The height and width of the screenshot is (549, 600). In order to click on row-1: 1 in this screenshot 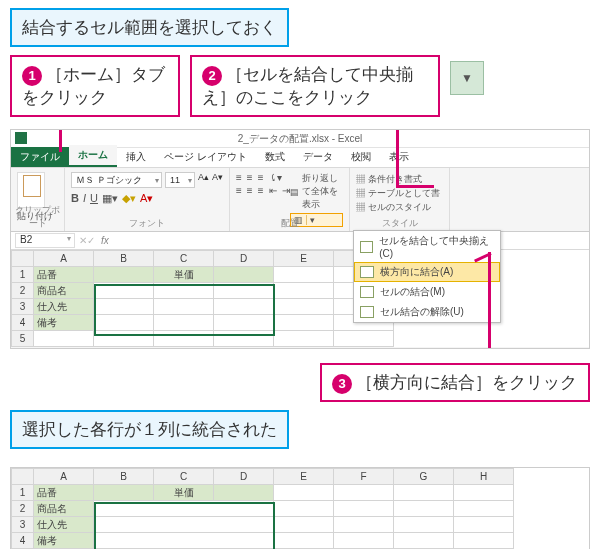, I will do `click(23, 275)`.